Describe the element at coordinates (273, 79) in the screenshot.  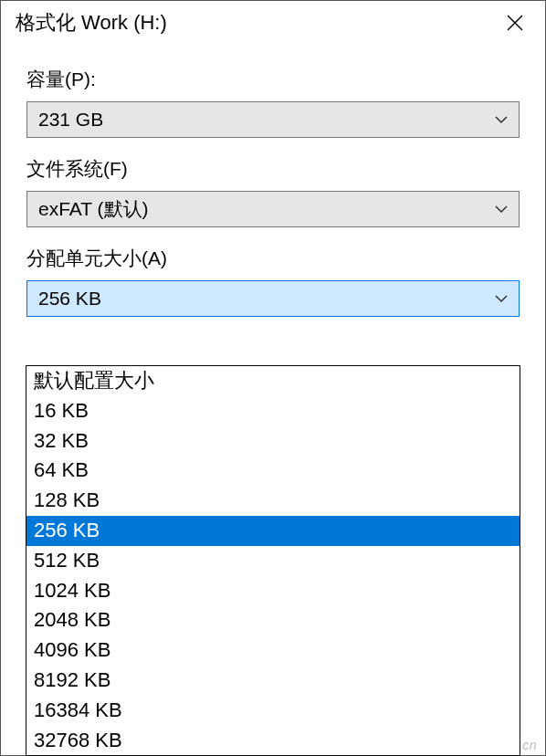
I see `capacity-label: 容量(P):` at that location.